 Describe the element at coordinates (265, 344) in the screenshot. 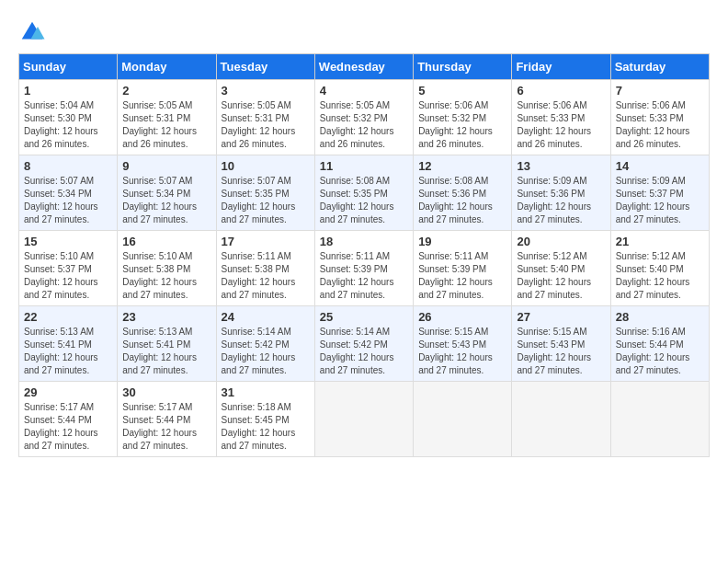

I see `calendar-day-cell: 24 Sunrise: 5:14 AMSunset: 5:42 PMDaylig…` at that location.